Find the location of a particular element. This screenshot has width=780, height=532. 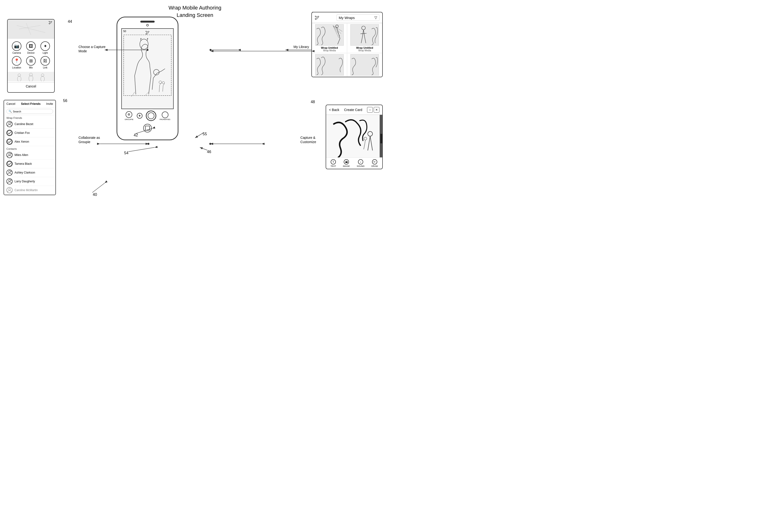

capture-light: ✦ Light is located at coordinates (45, 48).